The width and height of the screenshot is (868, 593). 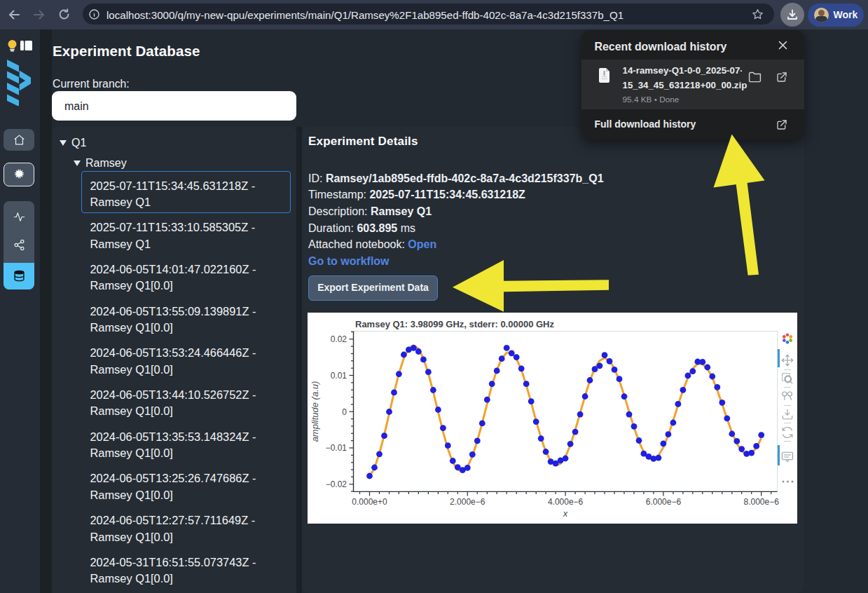 What do you see at coordinates (345, 412) in the screenshot?
I see `svg-text: 0` at bounding box center [345, 412].